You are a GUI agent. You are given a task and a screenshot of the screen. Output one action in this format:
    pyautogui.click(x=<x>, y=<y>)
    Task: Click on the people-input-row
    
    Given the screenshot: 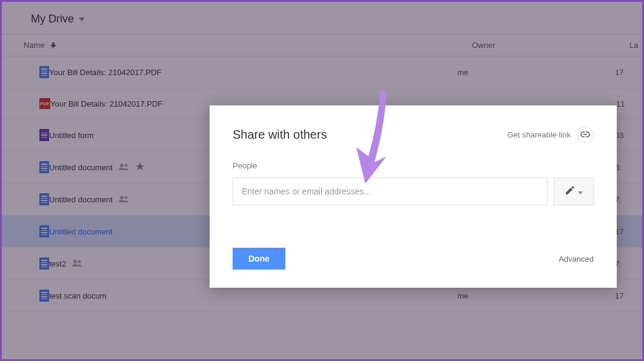 What is the action you would take?
    pyautogui.click(x=413, y=191)
    